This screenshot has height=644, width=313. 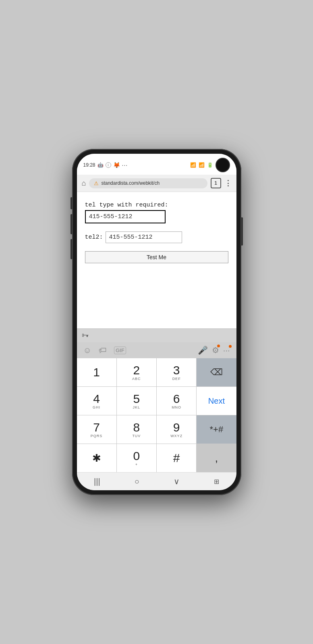 What do you see at coordinates (210, 165) in the screenshot?
I see `battery-icon: 🔋` at bounding box center [210, 165].